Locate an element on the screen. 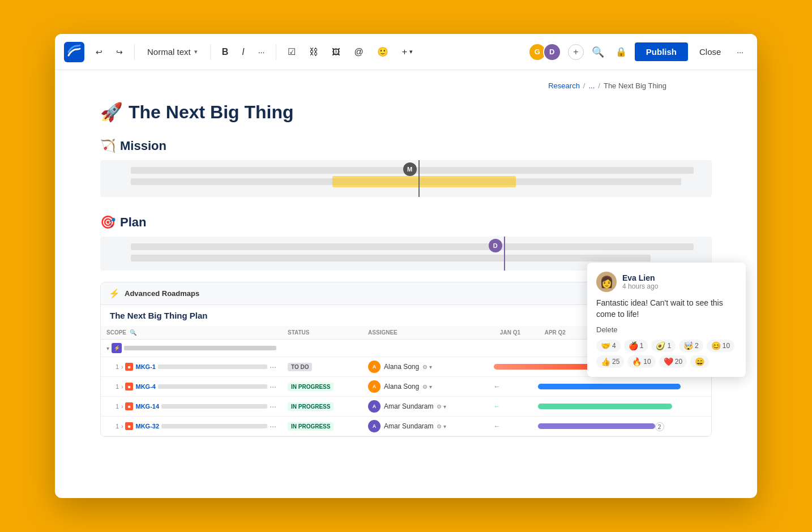 Image resolution: width=812 pixels, height=532 pixels. toolbar-right: G D + 🔍 🔒 Publish Close ··· is located at coordinates (638, 52).